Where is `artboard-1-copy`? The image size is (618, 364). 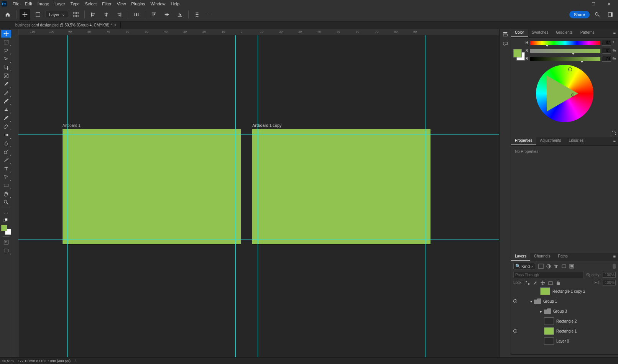 artboard-1-copy is located at coordinates (341, 187).